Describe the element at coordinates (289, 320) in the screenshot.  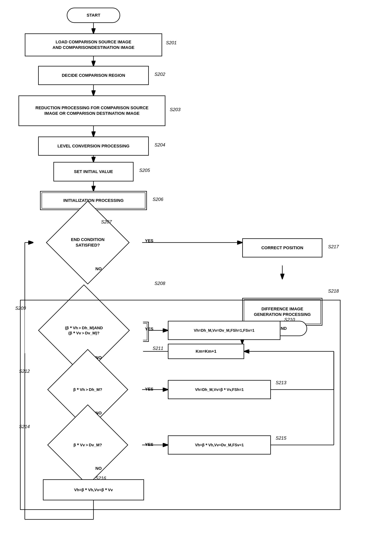
I see `s210-step: S210` at that location.